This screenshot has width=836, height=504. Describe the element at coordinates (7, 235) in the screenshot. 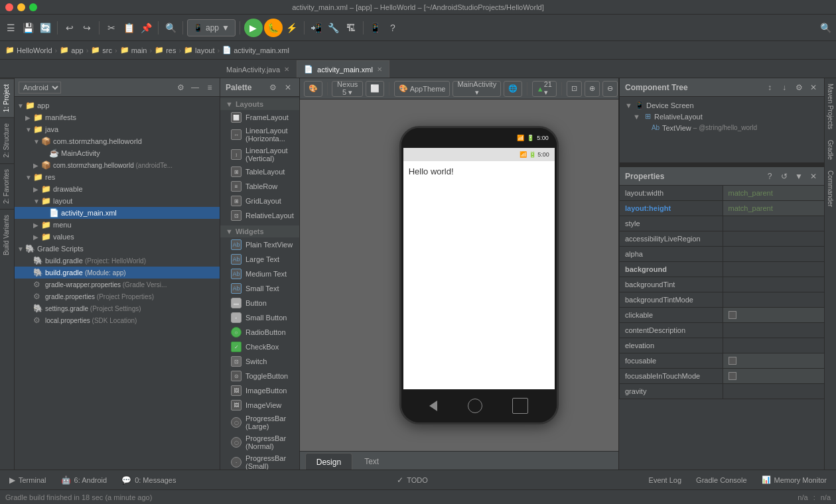

I see `sidebar-item-build-variants: Build Variants` at that location.